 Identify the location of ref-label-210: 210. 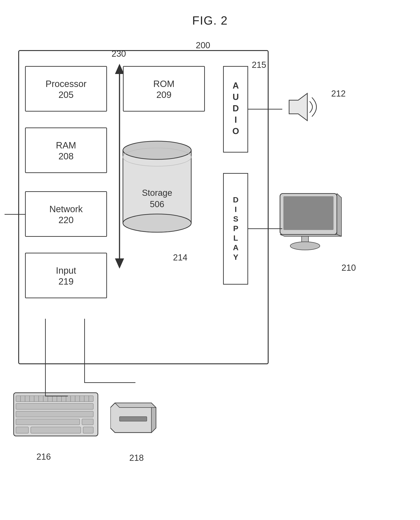
(349, 268).